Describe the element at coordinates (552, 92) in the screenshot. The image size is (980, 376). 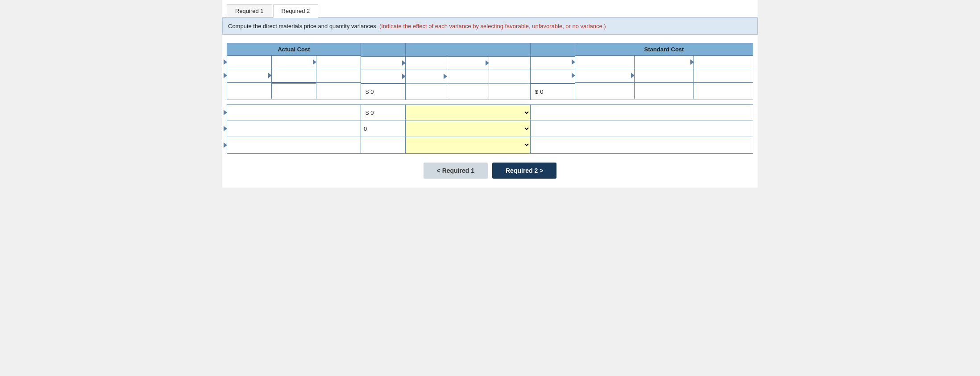
I see `mid-conn-row-2-total: $ 0` at that location.